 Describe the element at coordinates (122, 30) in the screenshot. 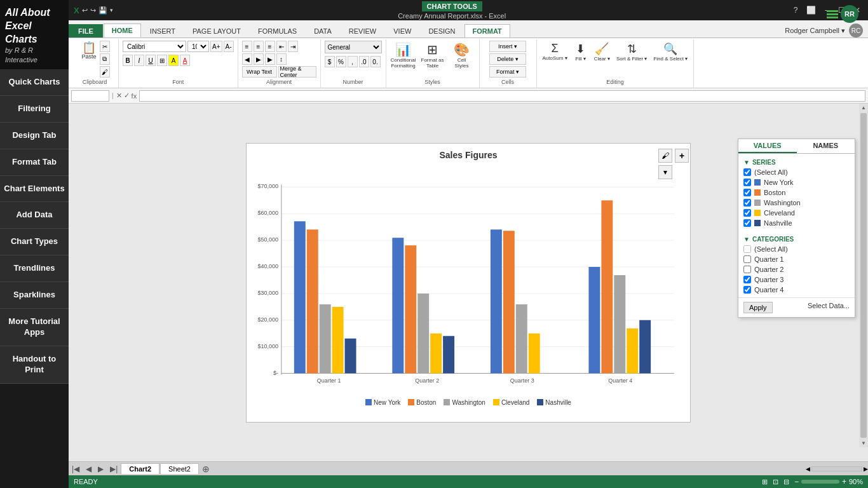

I see `tab-home: HOME` at that location.